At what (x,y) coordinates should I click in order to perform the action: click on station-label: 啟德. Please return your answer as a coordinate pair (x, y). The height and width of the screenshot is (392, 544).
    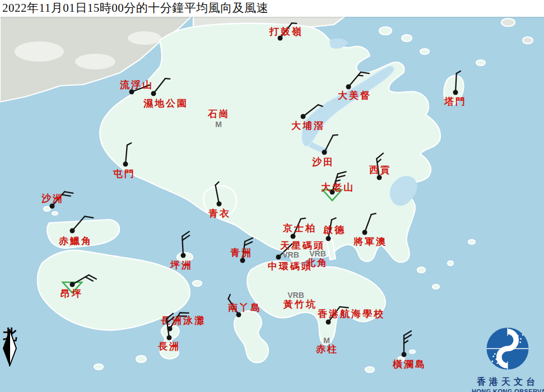
    Looking at the image, I should click on (334, 230).